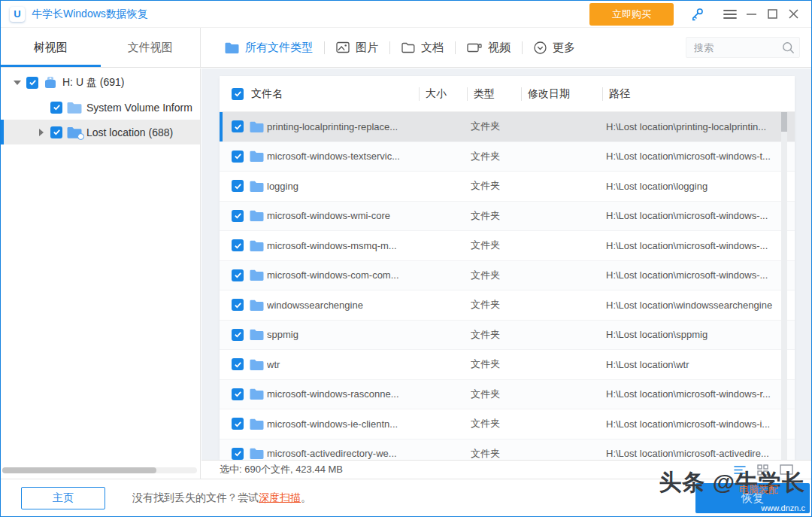 This screenshot has width=812, height=517. What do you see at coordinates (335, 94) in the screenshot?
I see `column-header-name: 文件名` at bounding box center [335, 94].